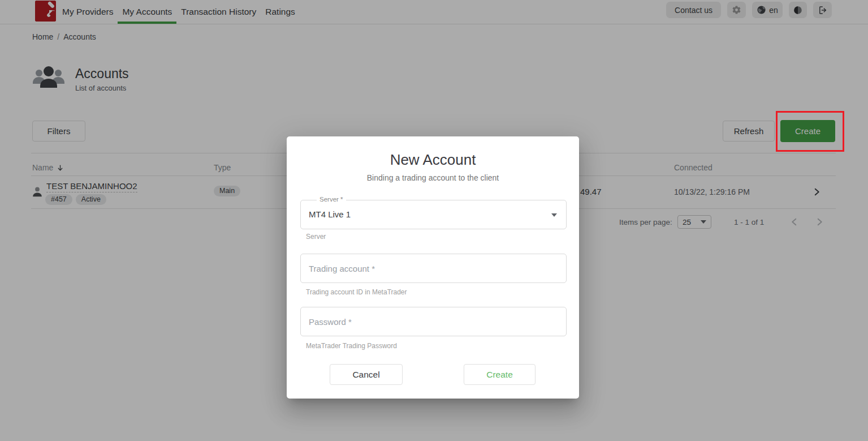  What do you see at coordinates (433, 215) in the screenshot?
I see `server-select: Server * MT4 Live 1` at bounding box center [433, 215].